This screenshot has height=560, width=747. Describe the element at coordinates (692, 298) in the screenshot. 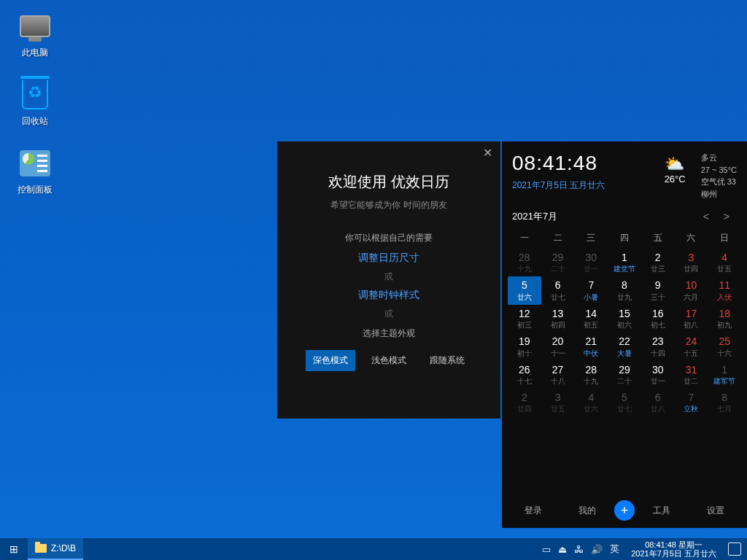

I see `day-sublabel: 六月` at that location.